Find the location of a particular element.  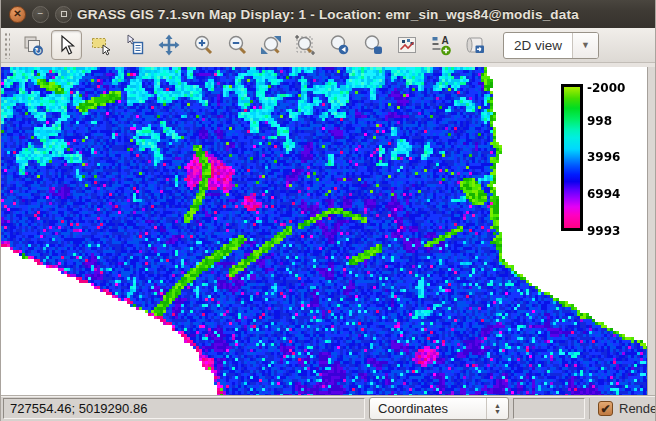

save-display-button is located at coordinates (474, 45).